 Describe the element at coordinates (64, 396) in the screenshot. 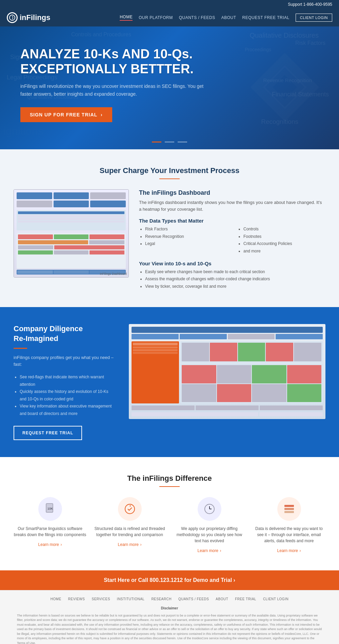

I see `diligence-bullets: See red-flags that indicate items which …` at that location.